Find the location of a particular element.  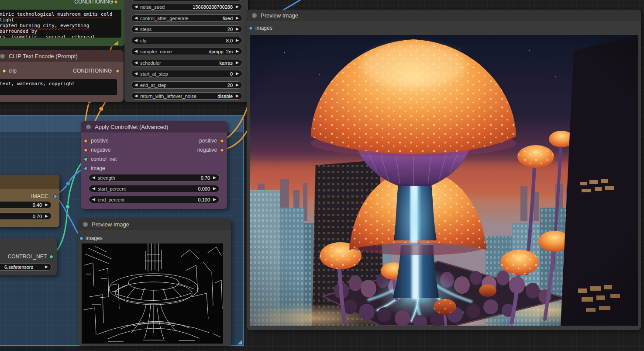

node-preview-image-canny: Preview Image images is located at coordinates (155, 282).